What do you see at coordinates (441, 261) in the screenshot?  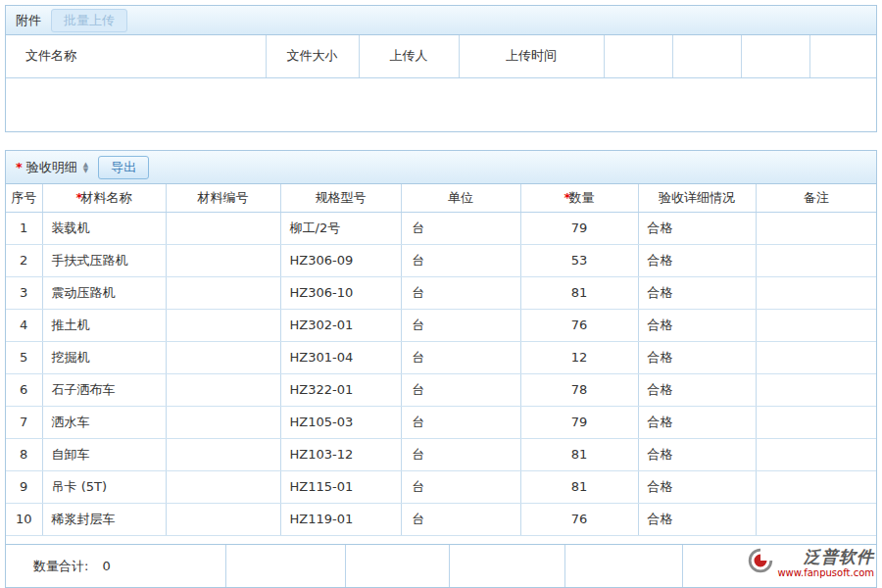 I see `table-row: 2 手扶式压路机 HZ306-09 台 53 合格` at bounding box center [441, 261].